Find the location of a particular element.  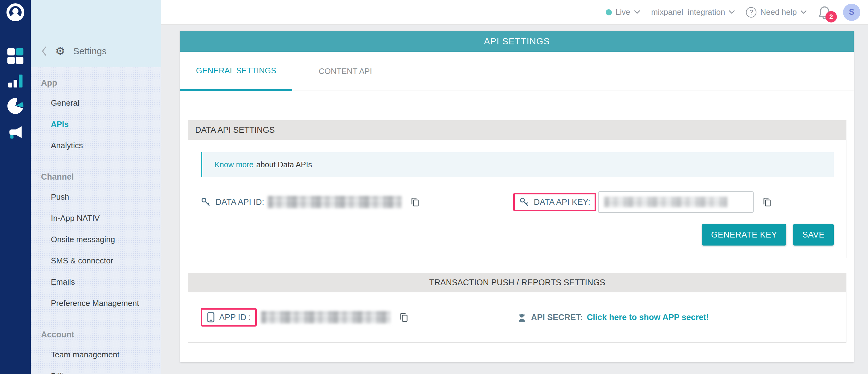

tab-general-settings: GENERAL SETTINGS is located at coordinates (236, 71).